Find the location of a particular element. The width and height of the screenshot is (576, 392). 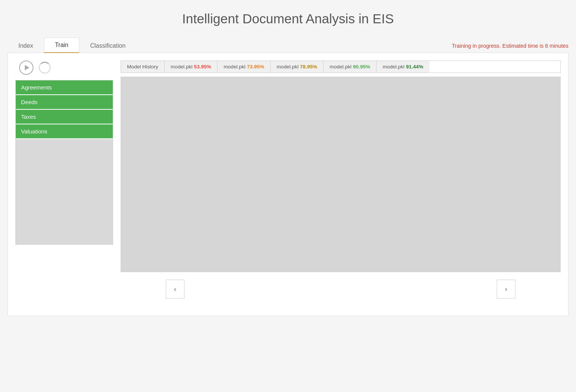

model-1-percent: 53.95% is located at coordinates (203, 67).